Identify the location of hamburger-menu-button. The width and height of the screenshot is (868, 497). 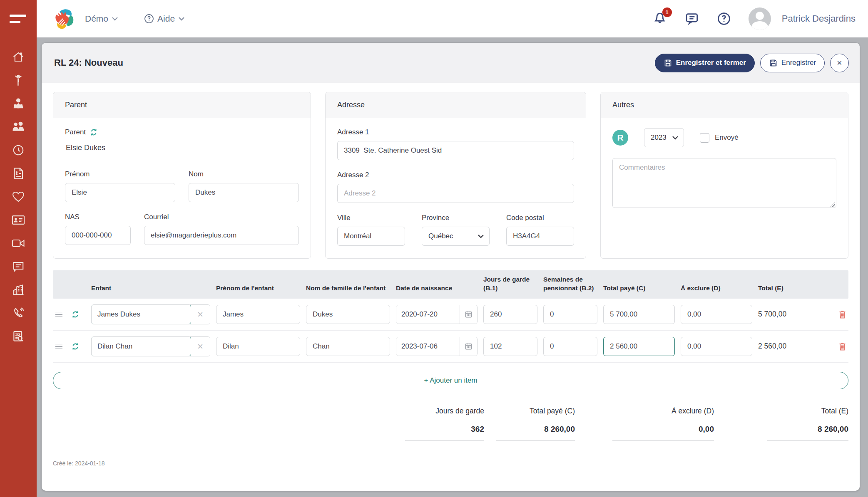
(18, 19).